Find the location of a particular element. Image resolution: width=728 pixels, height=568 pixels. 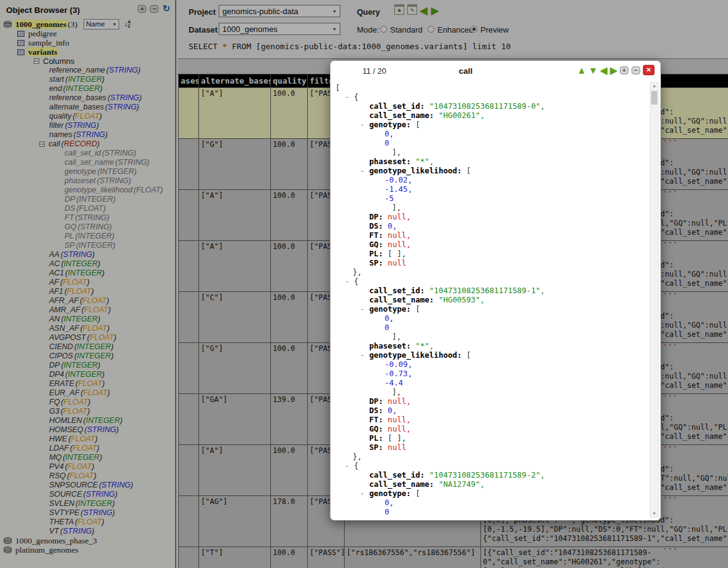

json-key: SP: is located at coordinates (378, 448).